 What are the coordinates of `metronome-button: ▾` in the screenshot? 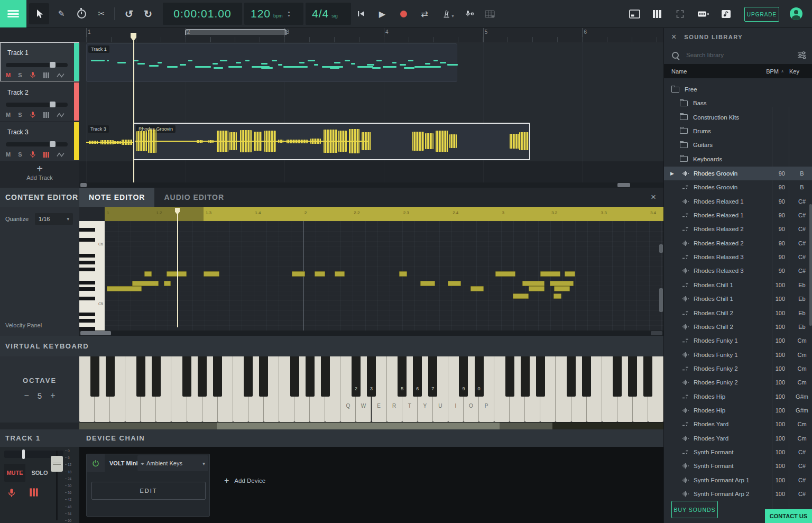 It's located at (448, 14).